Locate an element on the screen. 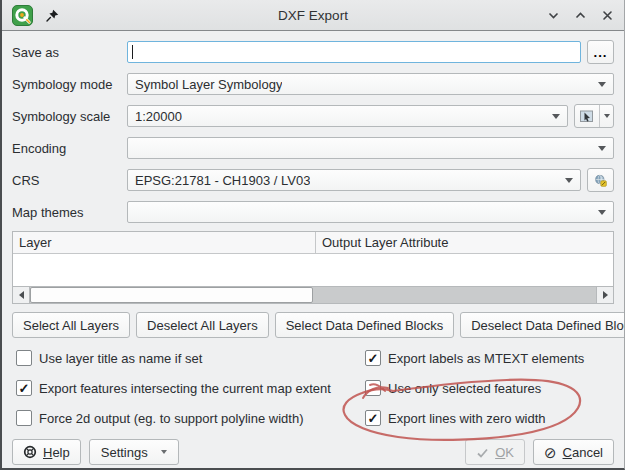 Image resolution: width=625 pixels, height=470 pixels. crs-label: CRS is located at coordinates (70, 180).